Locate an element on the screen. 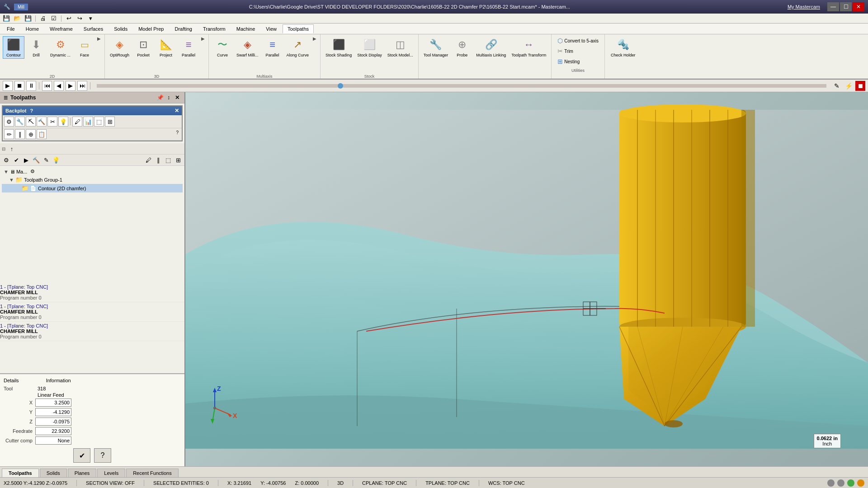 This screenshot has height=488, width=868. multiaxis-more-arrow: ▶ is located at coordinates (315, 39).